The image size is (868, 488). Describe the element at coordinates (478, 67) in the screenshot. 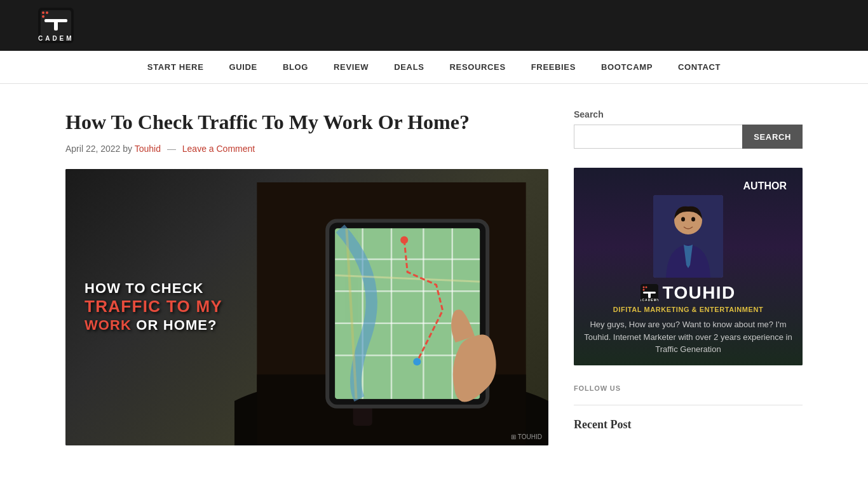

I see `nav-item-resources: RESOURCES` at that location.